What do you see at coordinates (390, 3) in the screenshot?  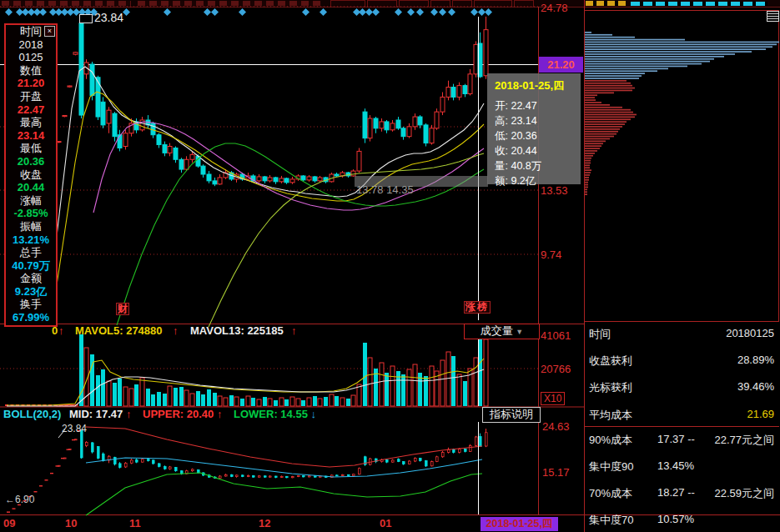 I see `clipped-menu-bar` at bounding box center [390, 3].